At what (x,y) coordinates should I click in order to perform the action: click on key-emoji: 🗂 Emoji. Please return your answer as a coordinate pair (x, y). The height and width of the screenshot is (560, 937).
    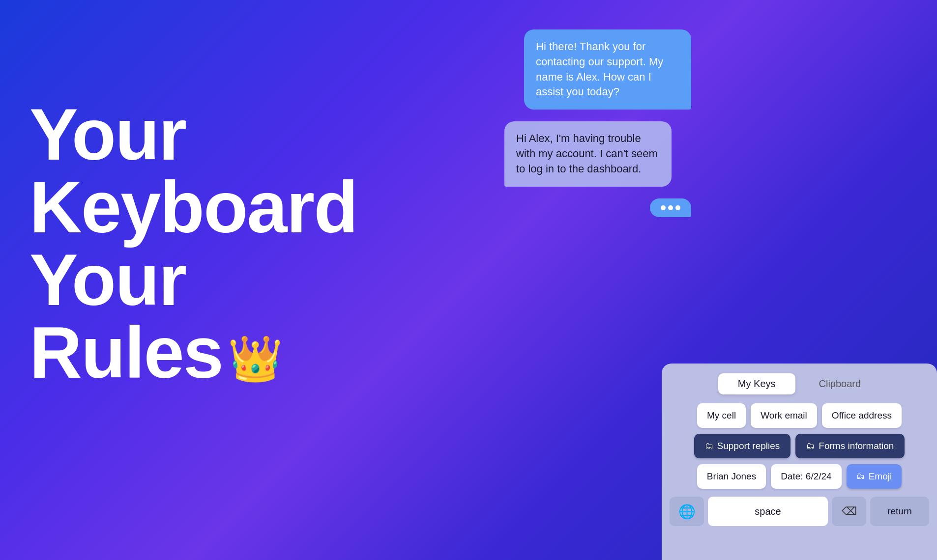
    Looking at the image, I should click on (874, 476).